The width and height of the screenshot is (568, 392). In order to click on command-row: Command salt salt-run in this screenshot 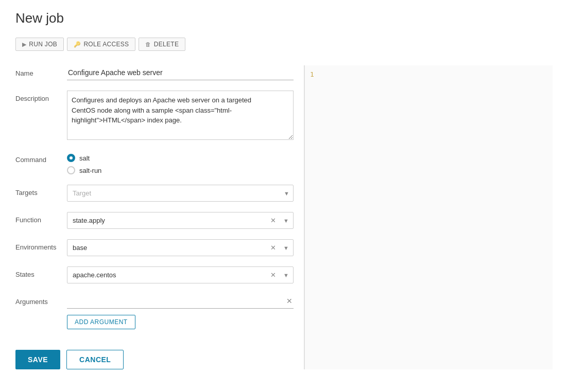, I will do `click(154, 163)`.